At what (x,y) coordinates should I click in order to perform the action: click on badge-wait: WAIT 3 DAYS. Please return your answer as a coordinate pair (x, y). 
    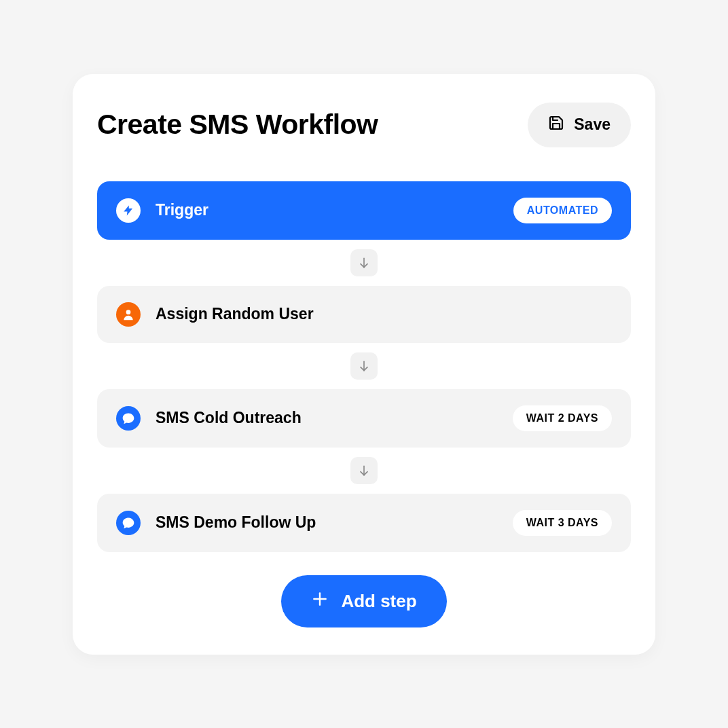
    Looking at the image, I should click on (562, 523).